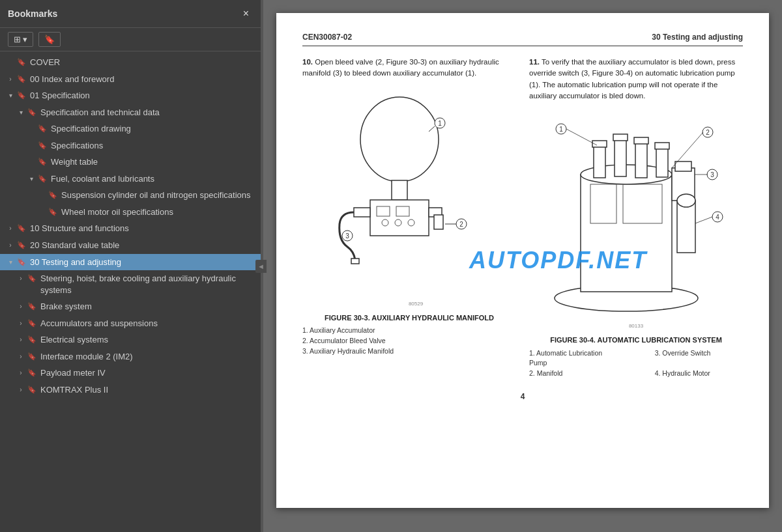  Describe the element at coordinates (158, 212) in the screenshot. I see `bookmark-label: Wheel motor oil specifications` at that location.